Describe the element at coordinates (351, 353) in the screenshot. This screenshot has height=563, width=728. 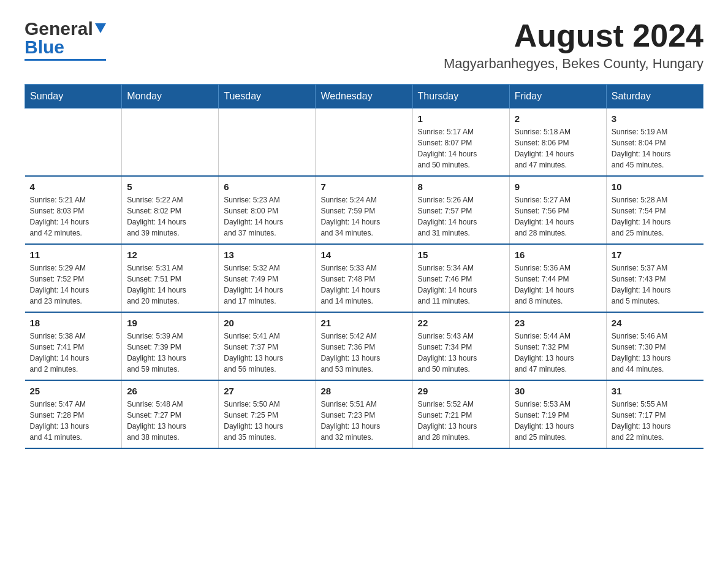
I see `day-info: Sunrise: 5:42 AM Sunset: 7:36 PM Dayligh…` at that location.